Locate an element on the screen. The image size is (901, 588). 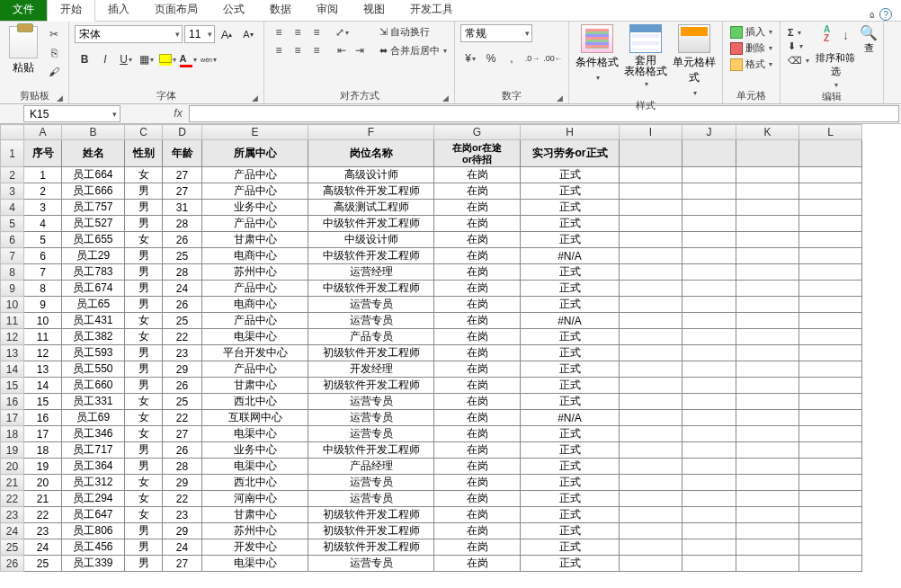
column-header: H is located at coordinates (570, 133).